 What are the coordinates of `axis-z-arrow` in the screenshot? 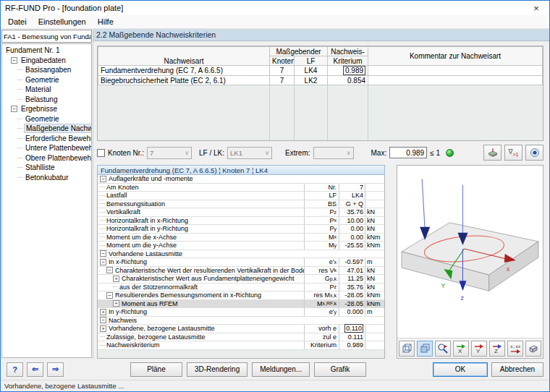 It's located at (462, 286).